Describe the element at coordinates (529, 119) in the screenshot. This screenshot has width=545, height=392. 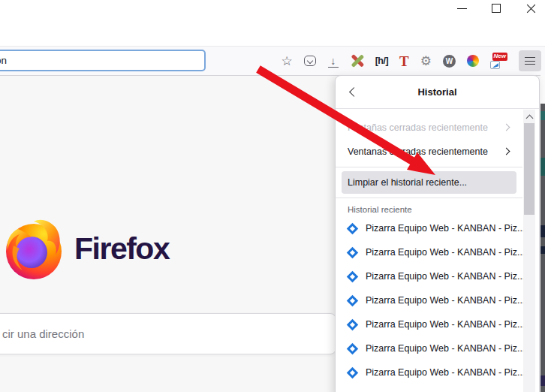
I see `scroll-up-arrow-icon` at that location.